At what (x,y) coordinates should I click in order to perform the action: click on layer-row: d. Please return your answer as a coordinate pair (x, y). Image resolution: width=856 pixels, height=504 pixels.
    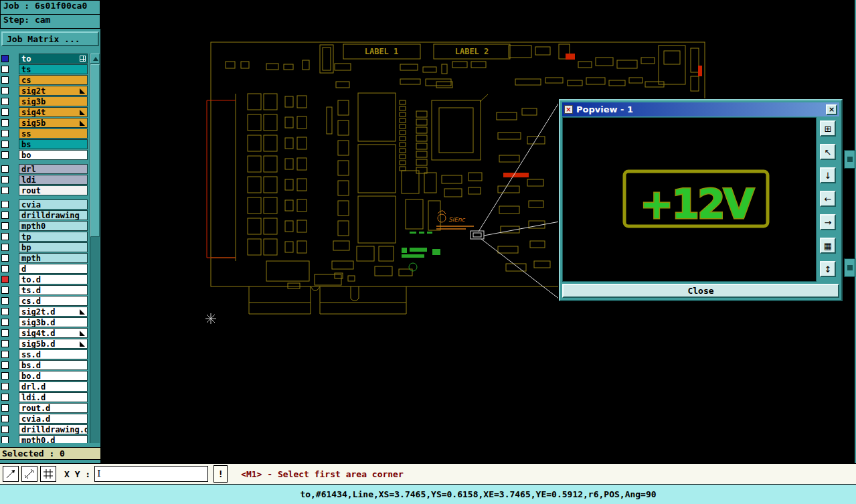
    Looking at the image, I should click on (45, 269).